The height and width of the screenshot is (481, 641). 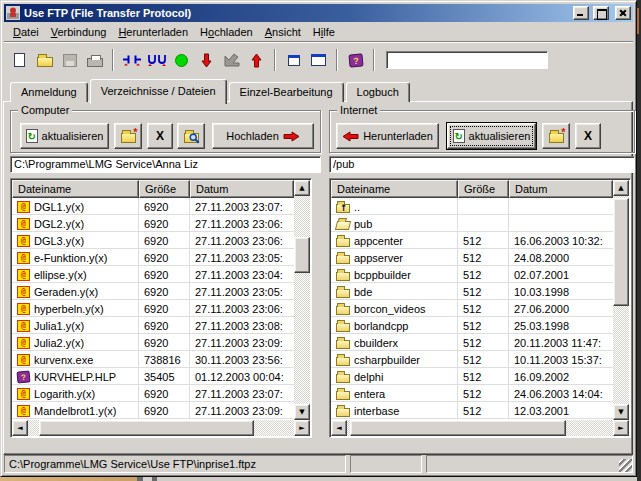 I want to click on table-row: delphi51216.09.2002, so click(x=472, y=376).